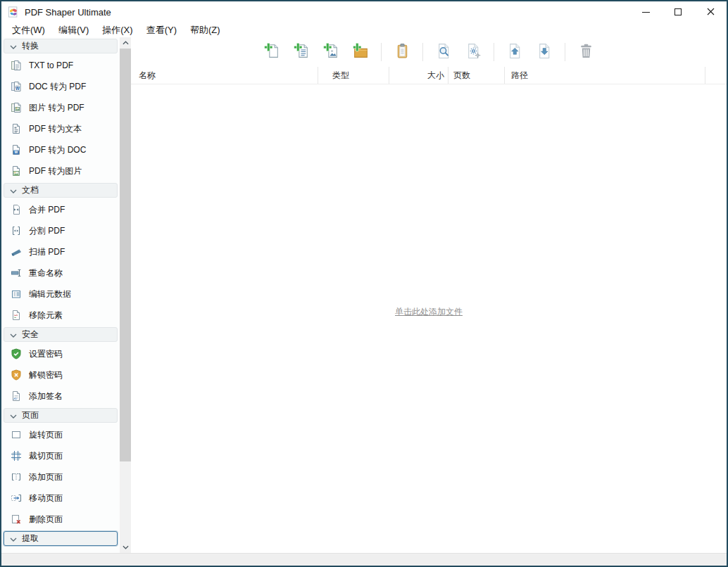 The image size is (728, 567). What do you see at coordinates (16, 477) in the screenshot?
I see `add-pages-icon` at bounding box center [16, 477].